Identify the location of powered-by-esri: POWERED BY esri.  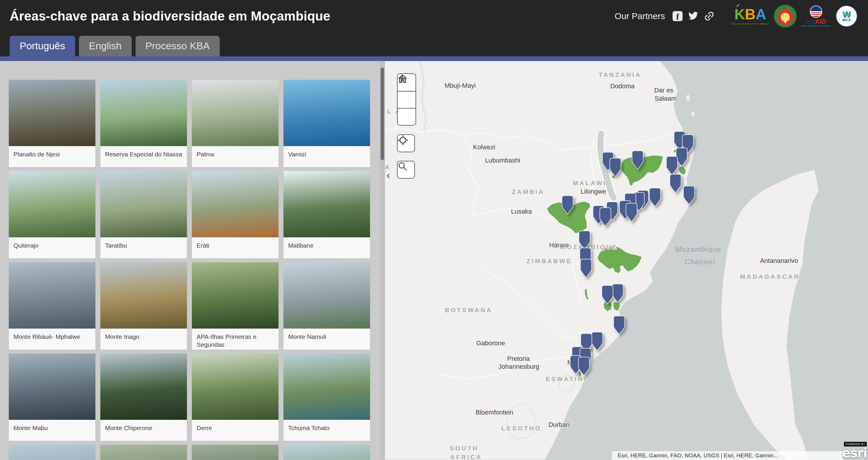
(853, 450).